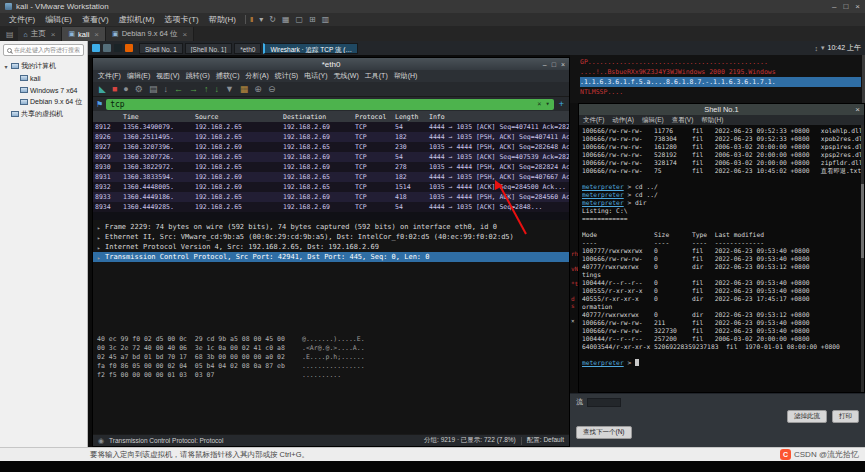 Image resolution: width=865 pixels, height=472 pixels. I want to click on wireshark-menu-item: 工具(T), so click(376, 76).